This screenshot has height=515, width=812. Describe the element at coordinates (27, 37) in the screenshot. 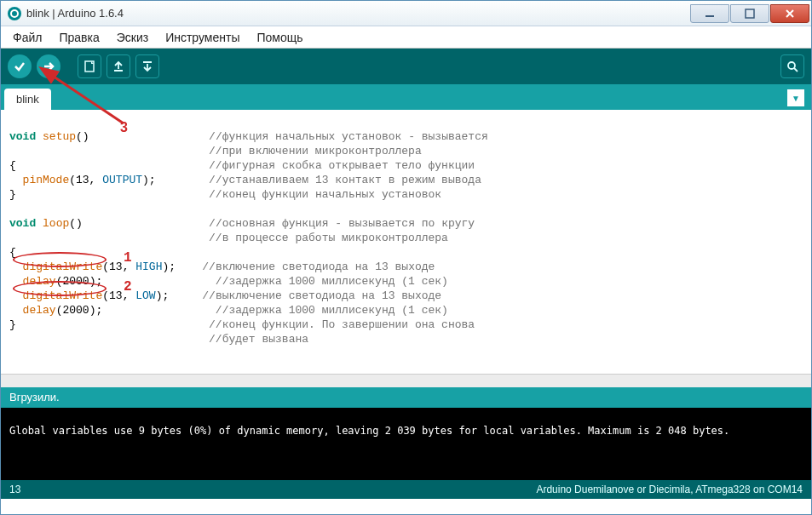

I see `menu-file: Файл` at that location.